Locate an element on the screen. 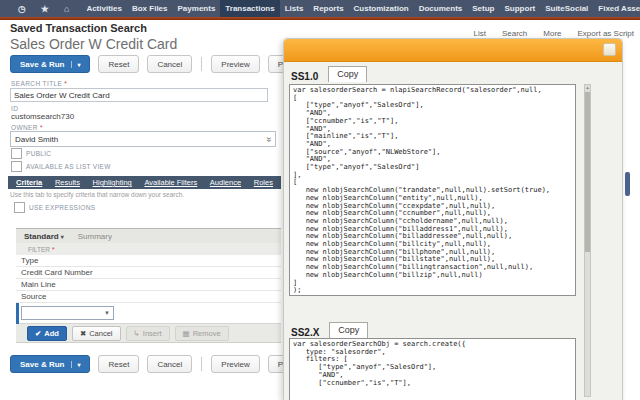 Image resolution: width=640 pixels, height=400 pixels. tab-highlighting: Highlighting is located at coordinates (112, 182).